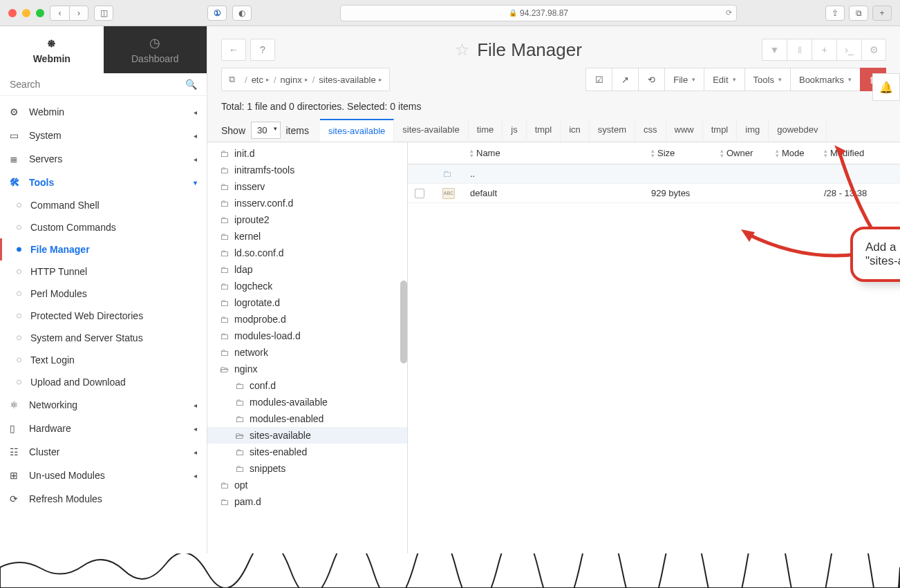 Image resolution: width=900 pixels, height=588 pixels. I want to click on scrollbar, so click(404, 322).